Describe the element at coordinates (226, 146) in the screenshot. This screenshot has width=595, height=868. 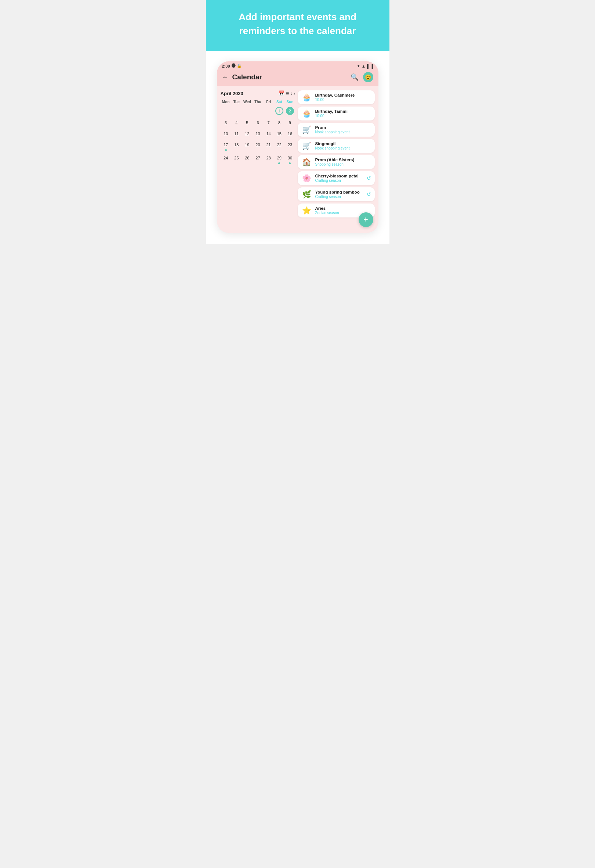
I see `cal-day-17: 17` at that location.